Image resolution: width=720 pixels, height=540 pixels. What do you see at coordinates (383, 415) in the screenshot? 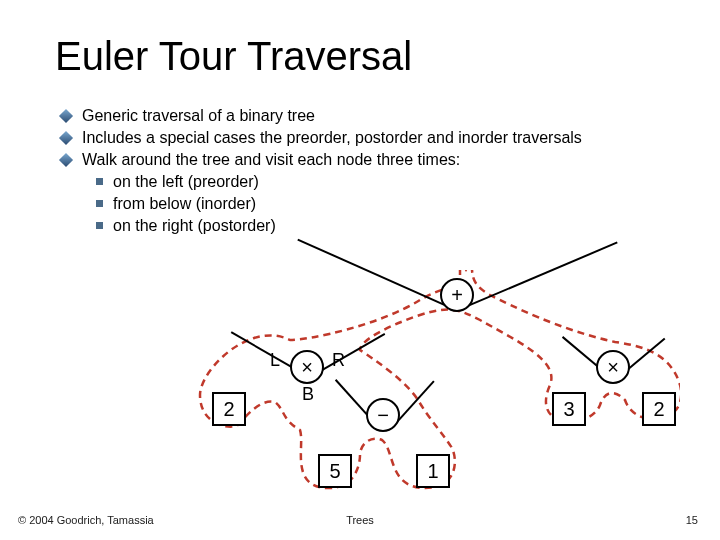
I see `tree-node-internal: −` at bounding box center [383, 415].